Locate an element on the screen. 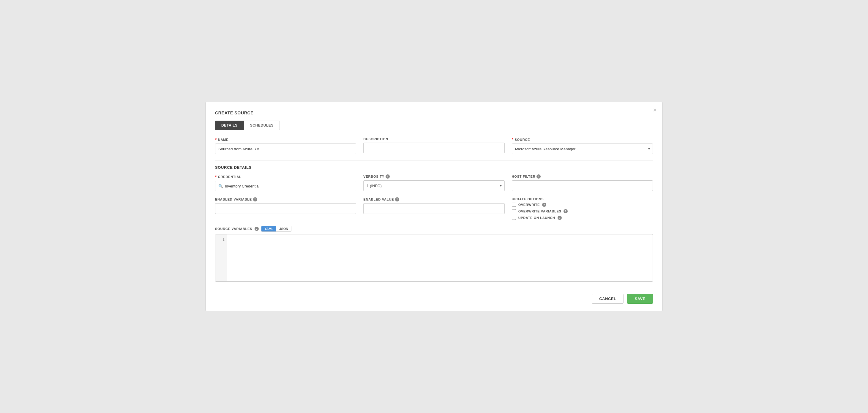  credential-label: * CREDENTIAL is located at coordinates (286, 177).